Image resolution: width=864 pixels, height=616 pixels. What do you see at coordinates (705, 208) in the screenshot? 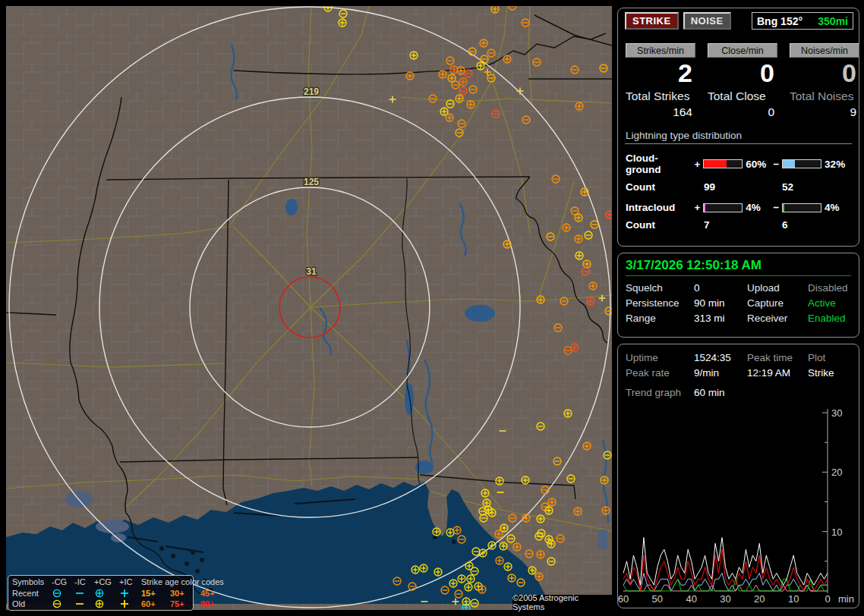
I see `ic-pos-bar-fill` at bounding box center [705, 208].